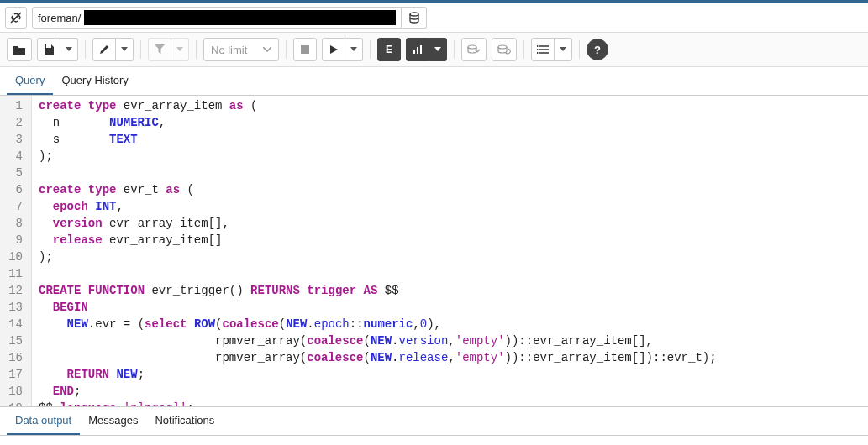 The width and height of the screenshot is (868, 445). What do you see at coordinates (229, 50) in the screenshot?
I see `limit-label: No limit` at bounding box center [229, 50].